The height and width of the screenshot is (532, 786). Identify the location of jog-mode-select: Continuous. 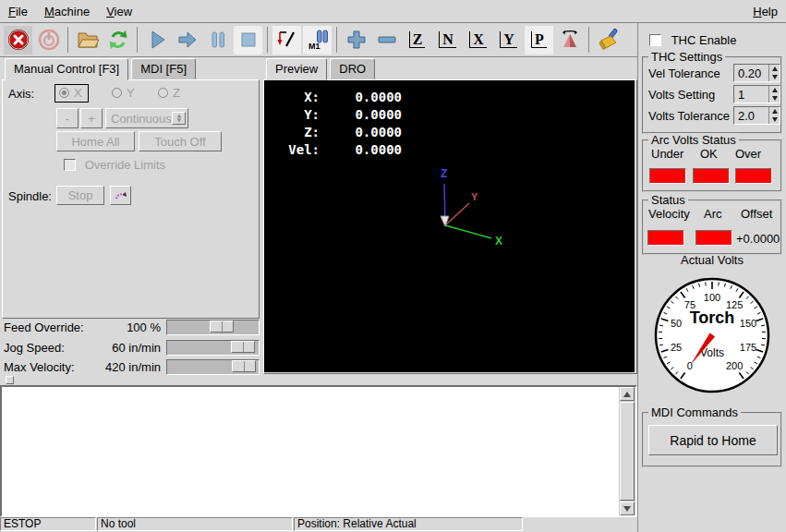
(147, 118).